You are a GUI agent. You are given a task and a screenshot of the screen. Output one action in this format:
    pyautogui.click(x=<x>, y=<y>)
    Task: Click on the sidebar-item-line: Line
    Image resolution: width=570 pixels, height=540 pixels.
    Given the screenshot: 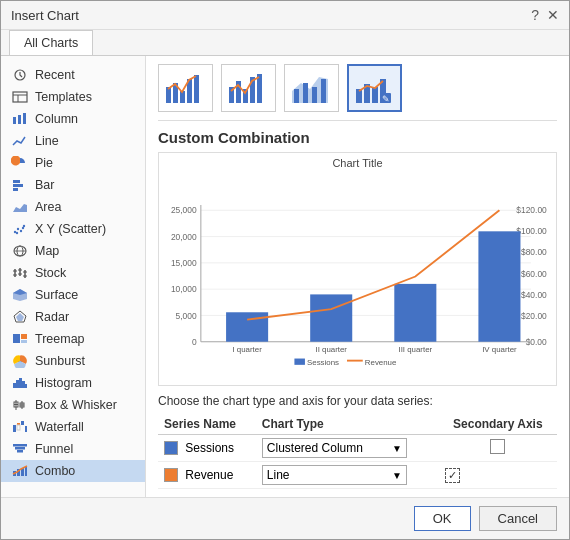 What is the action you would take?
    pyautogui.click(x=73, y=141)
    